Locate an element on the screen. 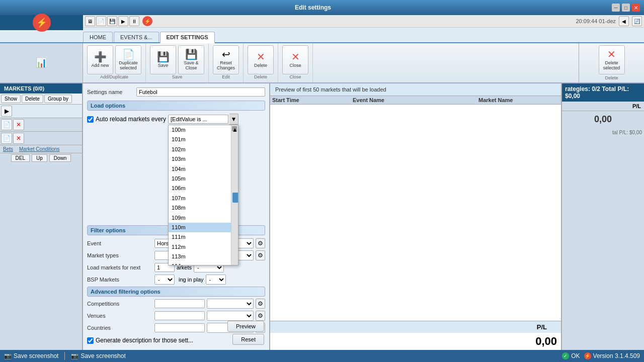 This screenshot has height=362, width=644. logo-icon: ⚡ is located at coordinates (42, 23).